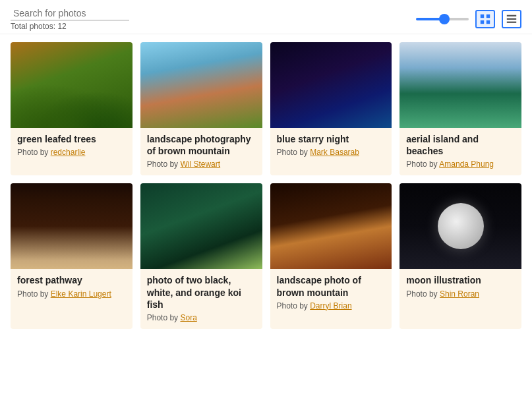  What do you see at coordinates (442, 19) in the screenshot?
I see `size-slider` at bounding box center [442, 19].